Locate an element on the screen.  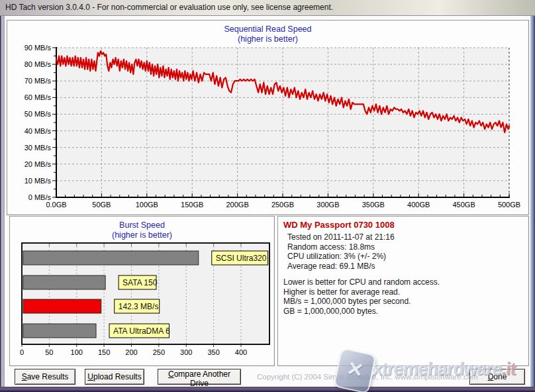
drive-stat-line: Average read: 69.1 MB/s is located at coordinates (341, 266).